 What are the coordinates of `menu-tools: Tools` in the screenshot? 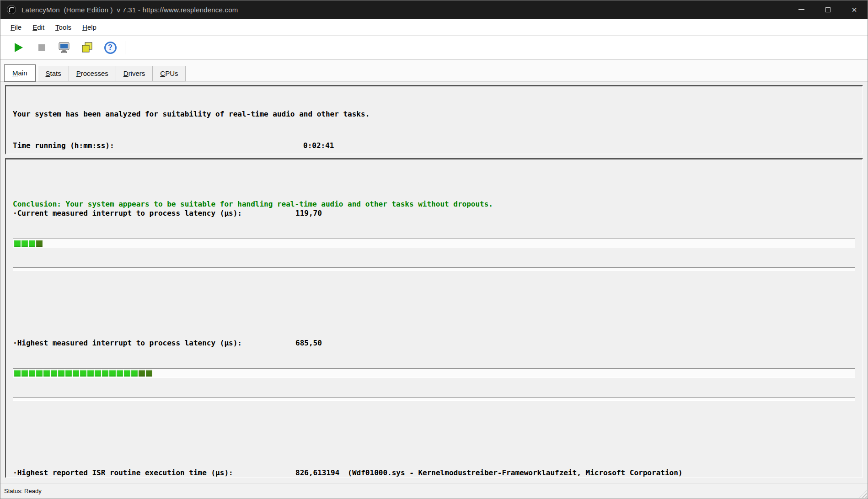 It's located at (63, 27).